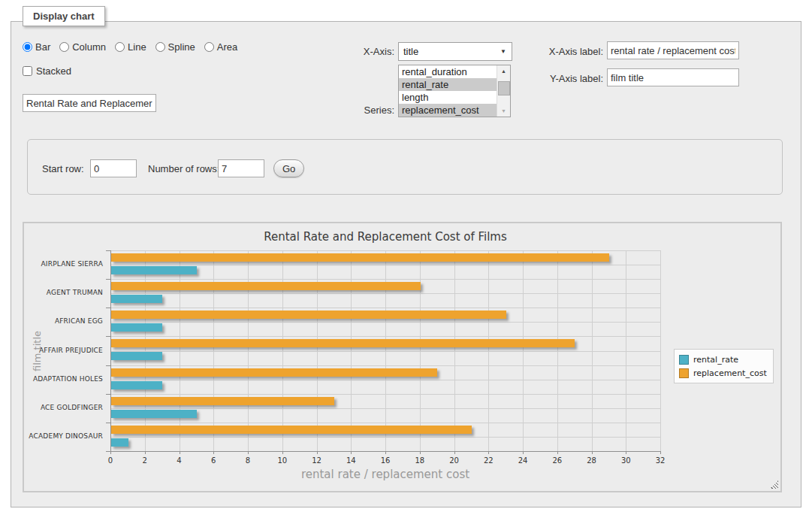 The image size is (812, 512). Describe the element at coordinates (120, 47) in the screenshot. I see `chart-type-radio-line` at that location.